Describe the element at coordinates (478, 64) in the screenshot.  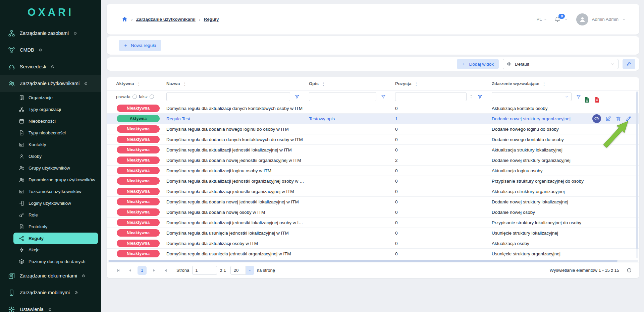
I see `add-view-button: Dodaj widok` at that location.